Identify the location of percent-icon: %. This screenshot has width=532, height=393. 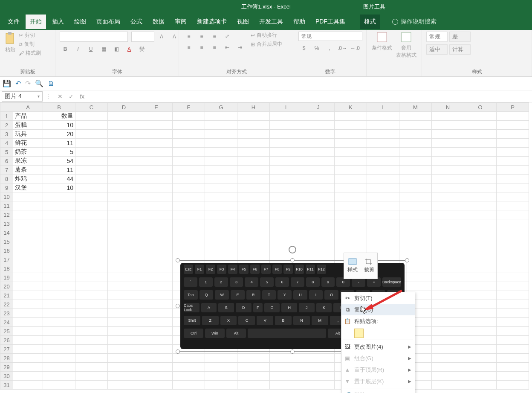
(317, 48).